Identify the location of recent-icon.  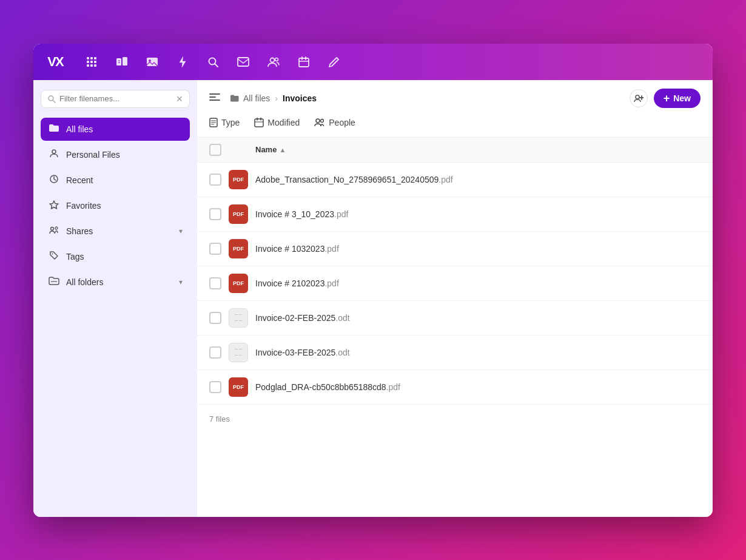
(54, 180).